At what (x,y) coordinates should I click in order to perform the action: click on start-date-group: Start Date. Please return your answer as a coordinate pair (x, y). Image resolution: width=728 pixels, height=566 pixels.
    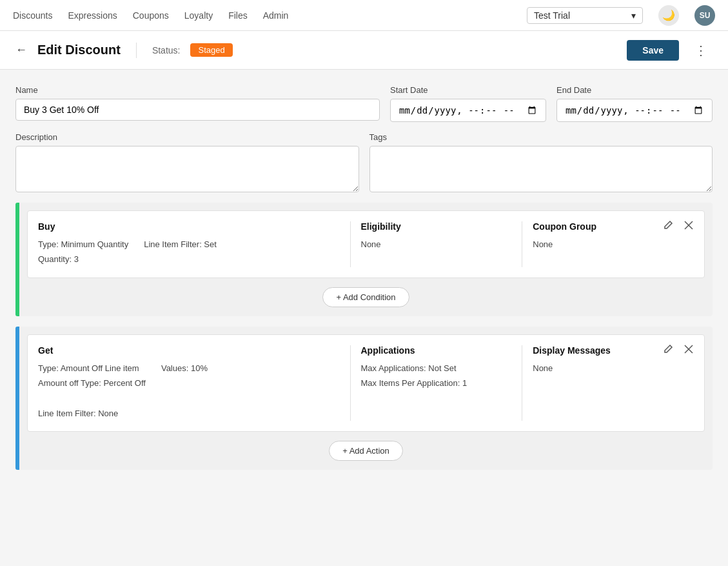
    Looking at the image, I should click on (468, 103).